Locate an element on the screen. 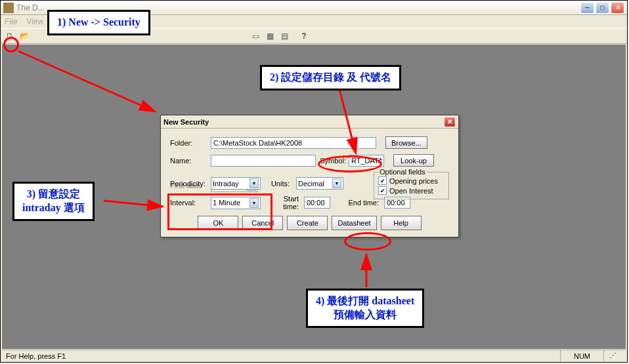  interval-value: 1 Minute is located at coordinates (227, 203).